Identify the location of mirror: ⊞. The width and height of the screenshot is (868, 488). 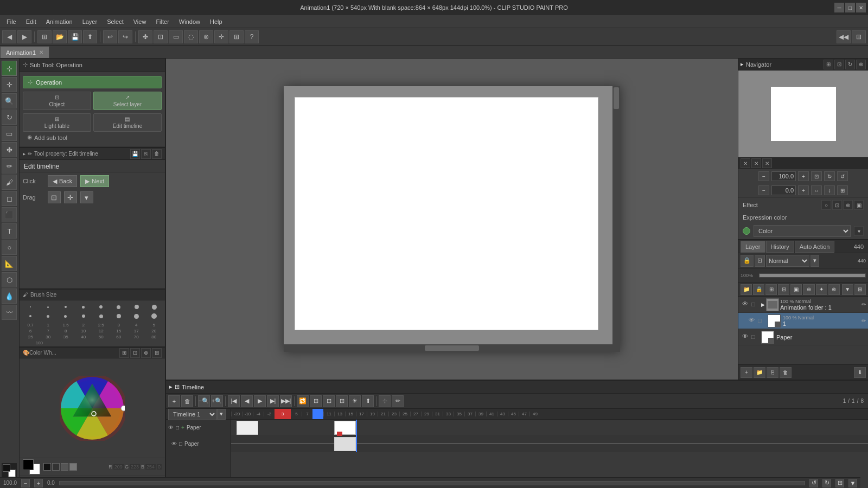
(843, 190).